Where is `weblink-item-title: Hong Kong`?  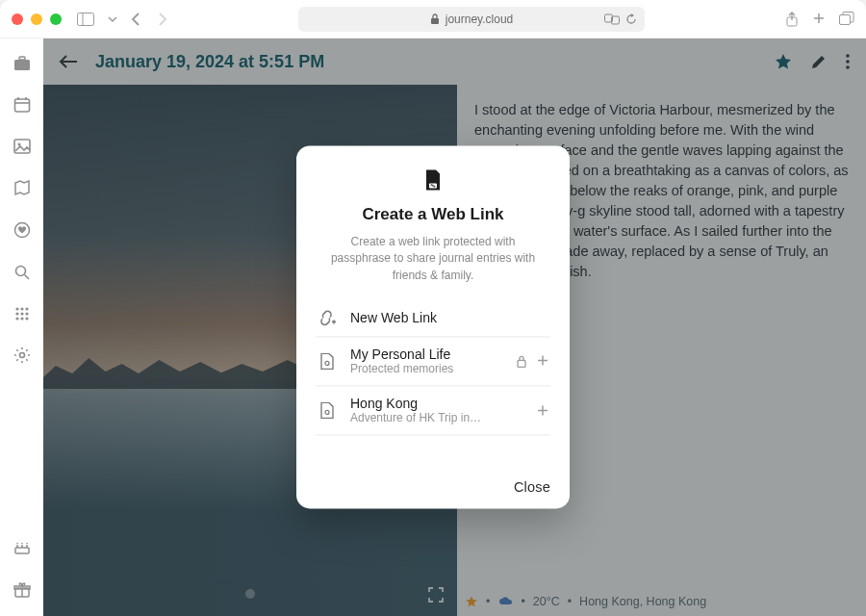
weblink-item-title: Hong Kong is located at coordinates (437, 404).